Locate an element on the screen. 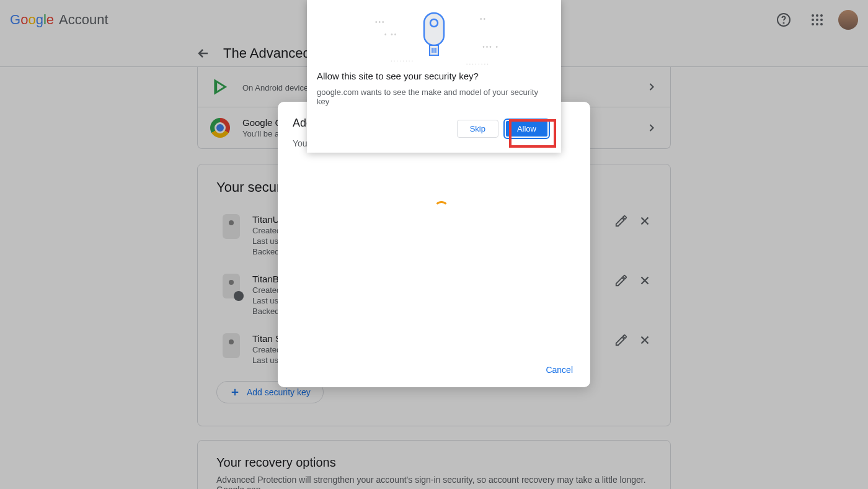 This screenshot has height=489, width=868. allow-button: Allow is located at coordinates (527, 129).